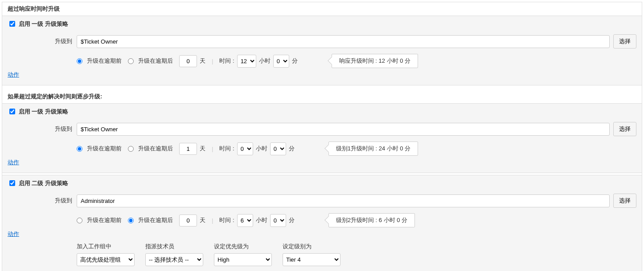 The width and height of the screenshot is (644, 271). I want to click on hours-select: 6, so click(245, 221).